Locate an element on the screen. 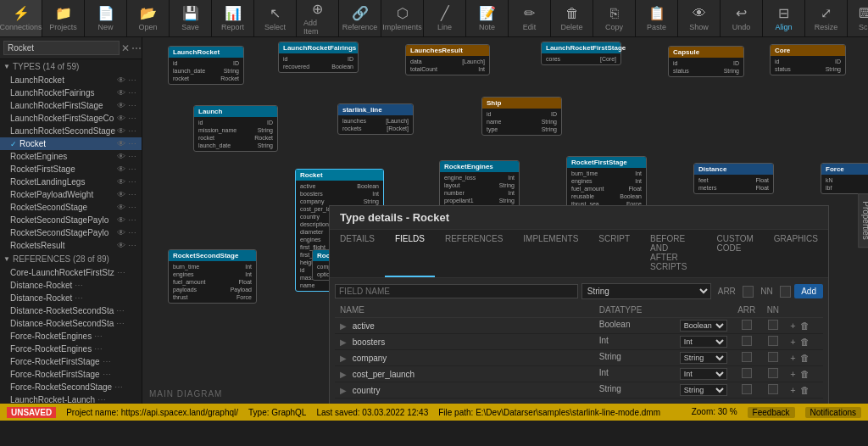 This screenshot has height=446, width=868. sidebar-ref-DistanceRocketSecondSta2: Distance-RocketSecondSta ⋯ is located at coordinates (71, 324).